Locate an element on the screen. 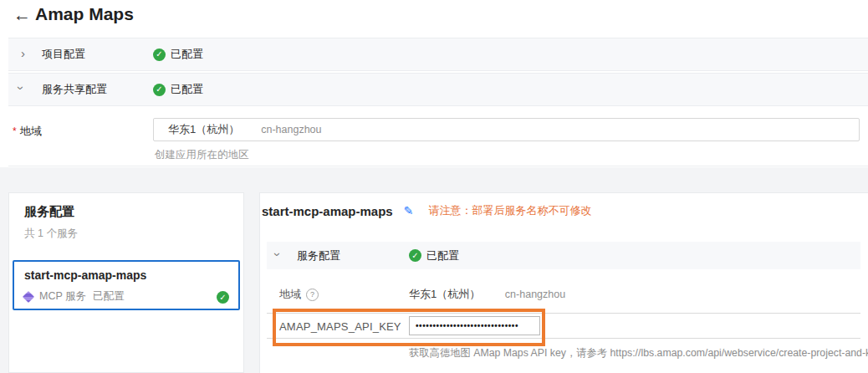 The image size is (868, 373). service-status-text: 已配置 is located at coordinates (109, 296).